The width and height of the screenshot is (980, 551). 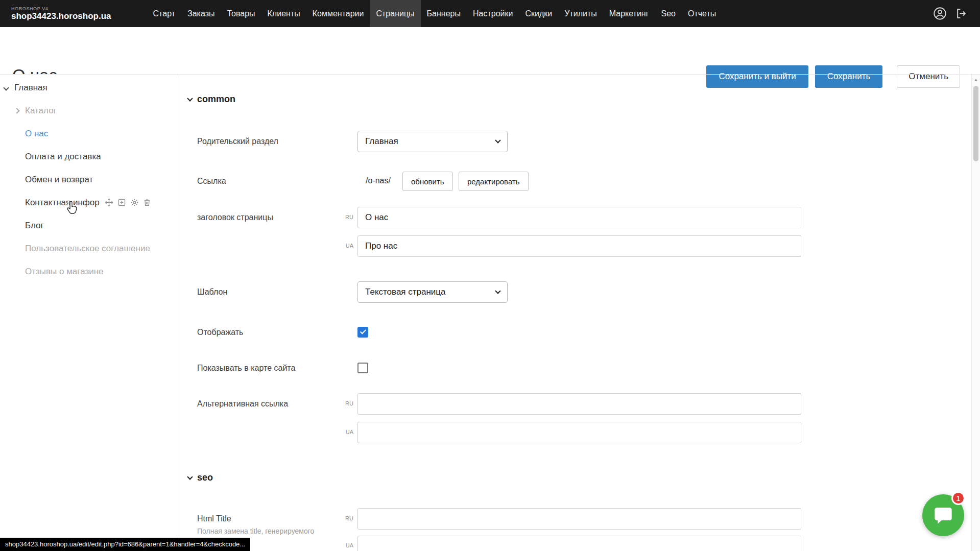 What do you see at coordinates (59, 180) in the screenshot?
I see `tree-item-label: Обмен и возврат` at bounding box center [59, 180].